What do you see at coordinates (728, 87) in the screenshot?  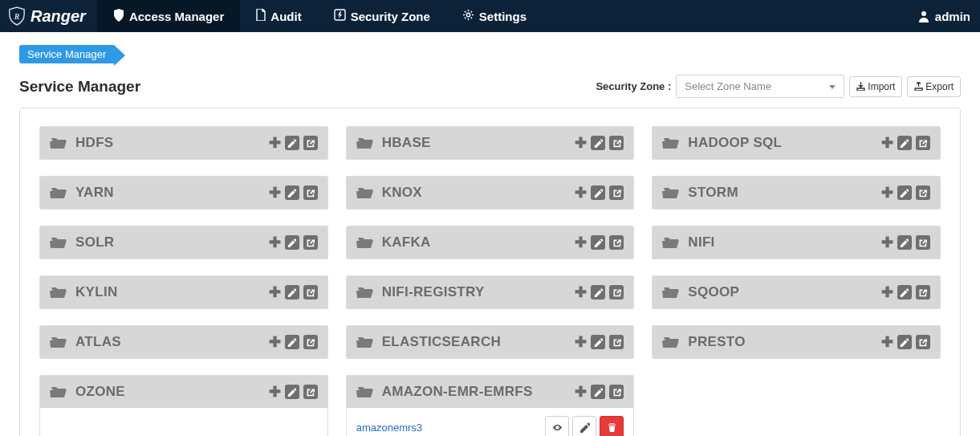 I see `security-zone-placeholder: Select Zone Name` at bounding box center [728, 87].